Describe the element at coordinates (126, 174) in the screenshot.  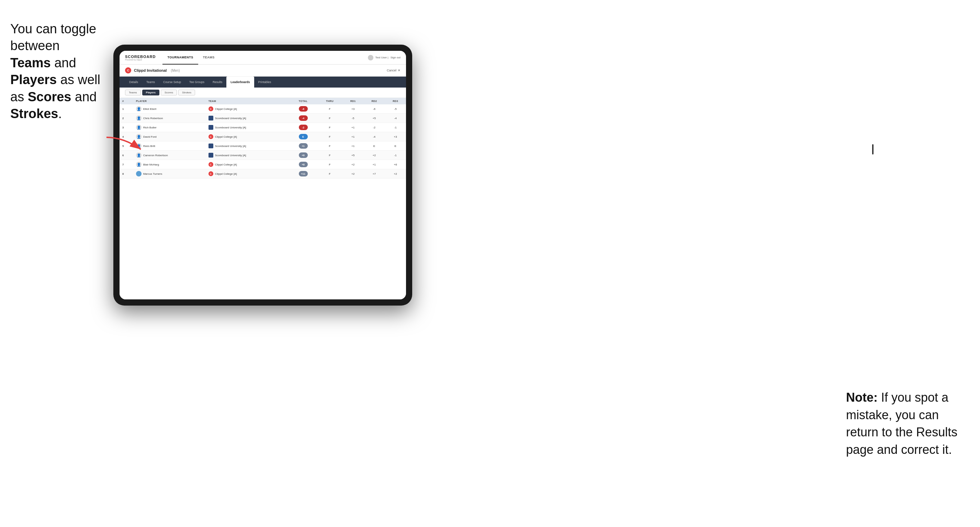
I see `cell-rank: 8` at that location.